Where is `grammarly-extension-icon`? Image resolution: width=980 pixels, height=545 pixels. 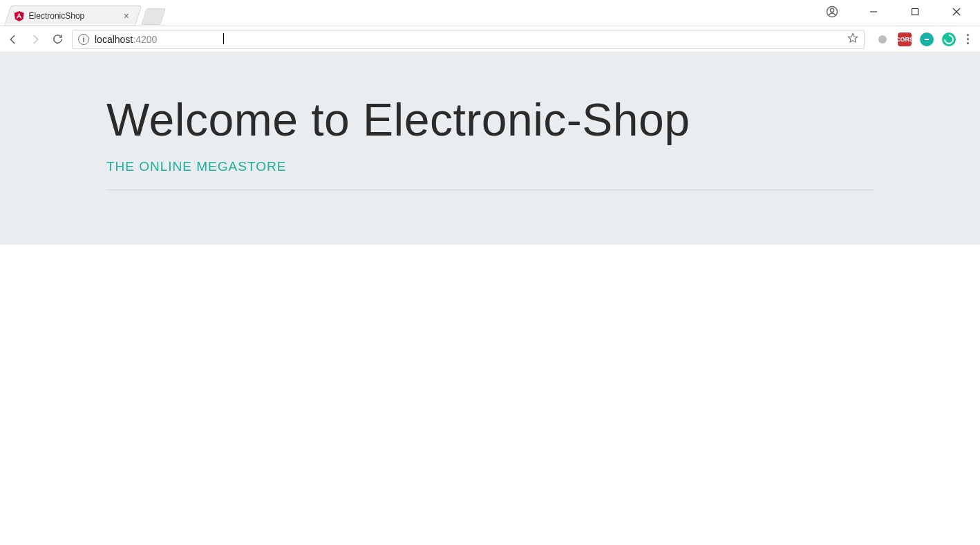 grammarly-extension-icon is located at coordinates (949, 39).